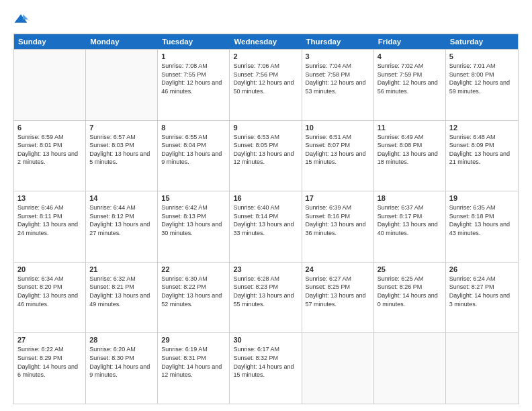  What do you see at coordinates (265, 362) in the screenshot?
I see `cell-text: Sunrise: 6:17 AM Sunset: 8:32 PM Dayligh…` at bounding box center [265, 362].